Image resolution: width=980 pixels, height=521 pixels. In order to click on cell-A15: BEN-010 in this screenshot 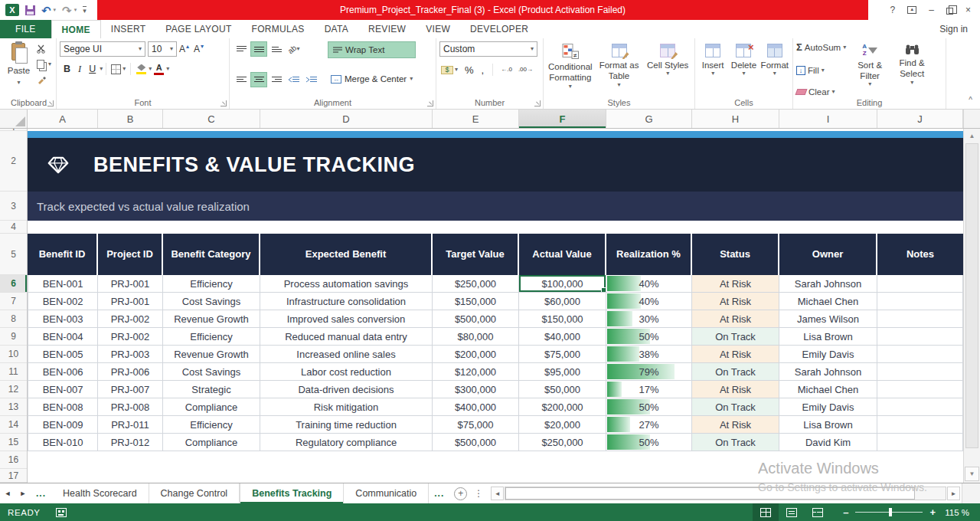, I will do `click(63, 443)`.